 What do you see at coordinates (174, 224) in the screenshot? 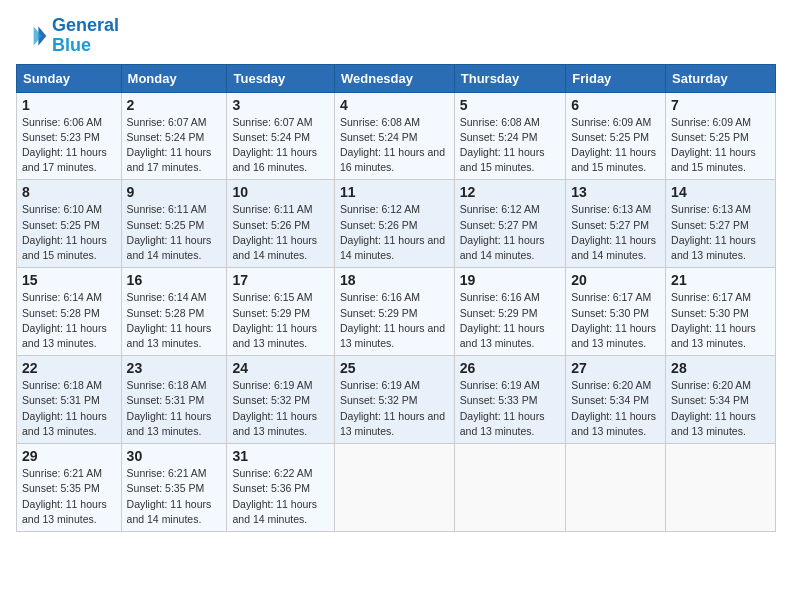
I see `calendar-cell: 9 Sunrise: 6:11 AMSunset: 5:25 PMDayligh…` at bounding box center [174, 224].